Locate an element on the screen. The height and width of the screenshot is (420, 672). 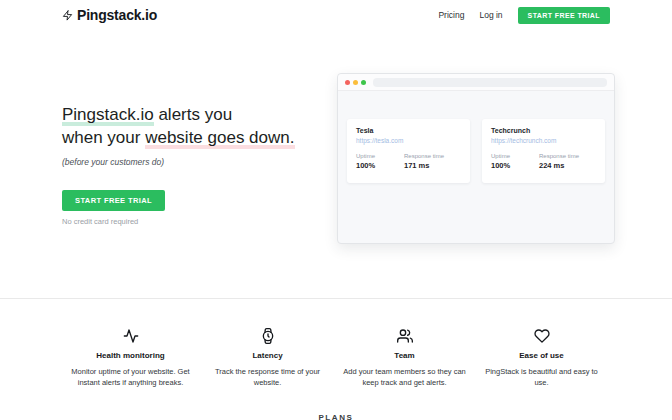
hero-copy: Pingstack.io alerts you when your websit… is located at coordinates (192, 164).